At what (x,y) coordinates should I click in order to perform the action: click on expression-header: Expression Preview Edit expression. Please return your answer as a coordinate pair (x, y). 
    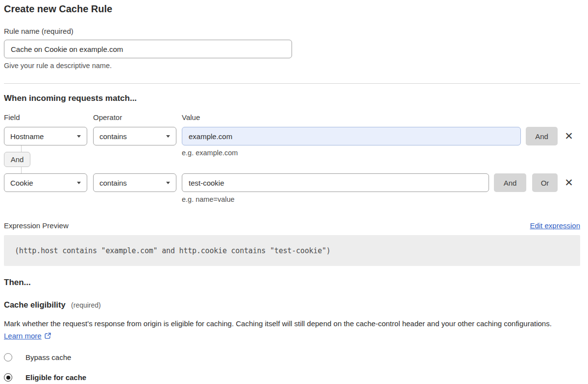
    Looking at the image, I should click on (292, 225).